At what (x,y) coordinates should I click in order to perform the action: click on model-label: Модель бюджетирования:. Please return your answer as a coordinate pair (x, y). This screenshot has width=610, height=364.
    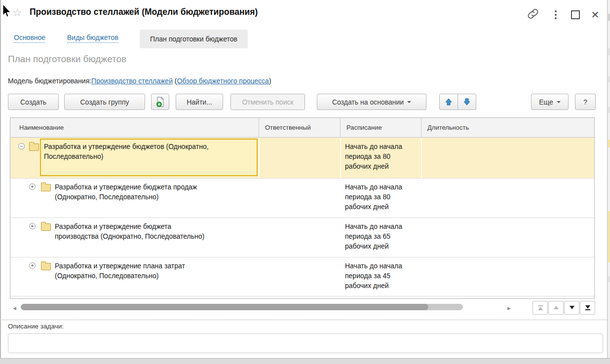
    Looking at the image, I should click on (49, 81).